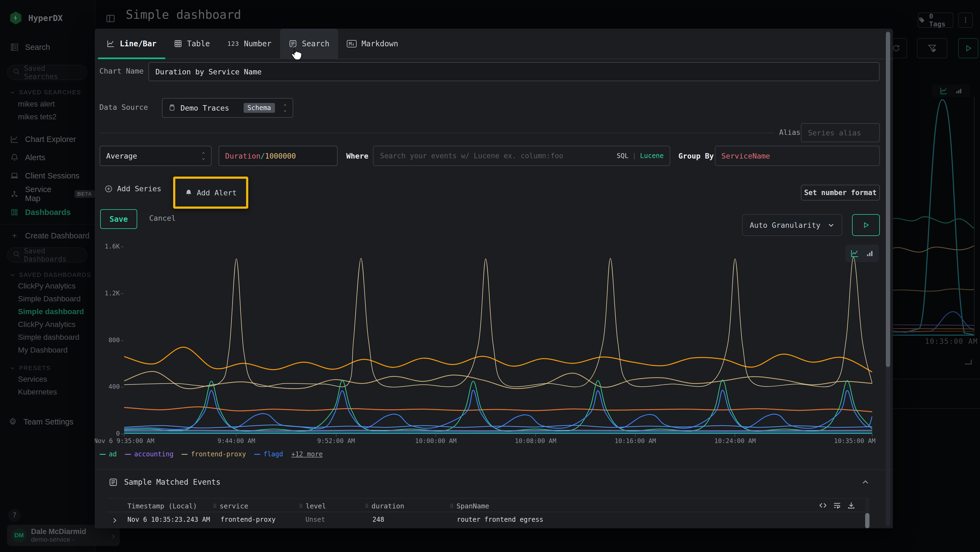  Describe the element at coordinates (514, 72) in the screenshot. I see `chart-name-field` at that location.